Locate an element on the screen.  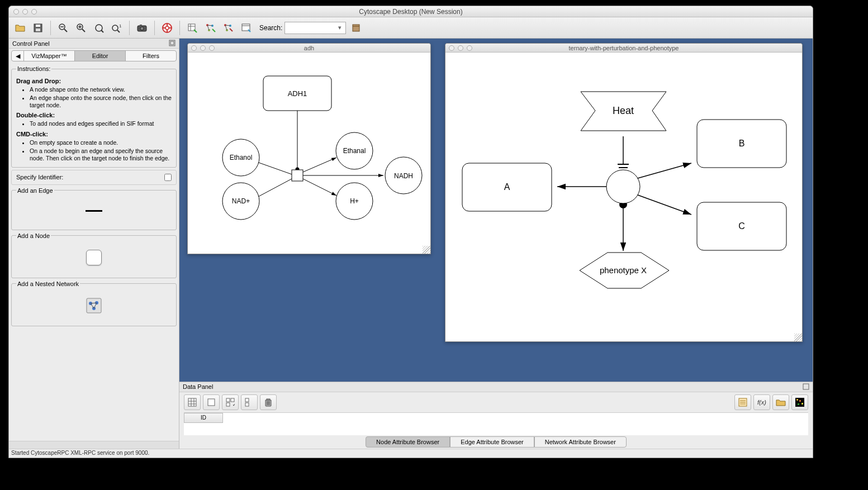
network-window-titlebar: adh is located at coordinates (309, 48).